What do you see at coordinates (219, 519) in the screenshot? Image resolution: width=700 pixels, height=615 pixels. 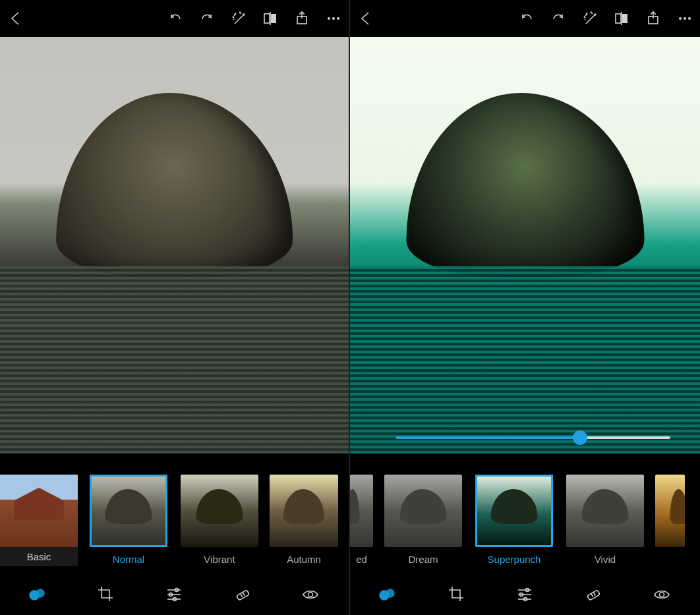 I see `filter-vibrant: Vibrant` at bounding box center [219, 519].